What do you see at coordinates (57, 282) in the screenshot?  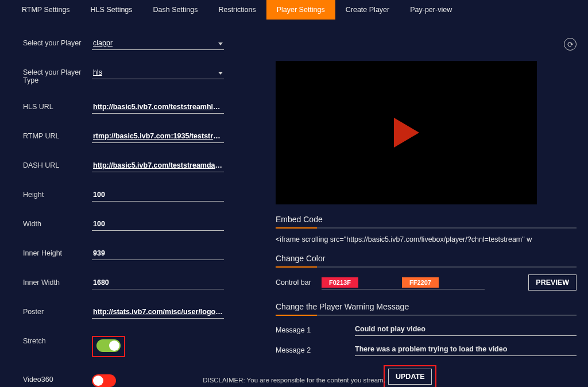 I see `label-inner-width: Inner Width` at bounding box center [57, 282].